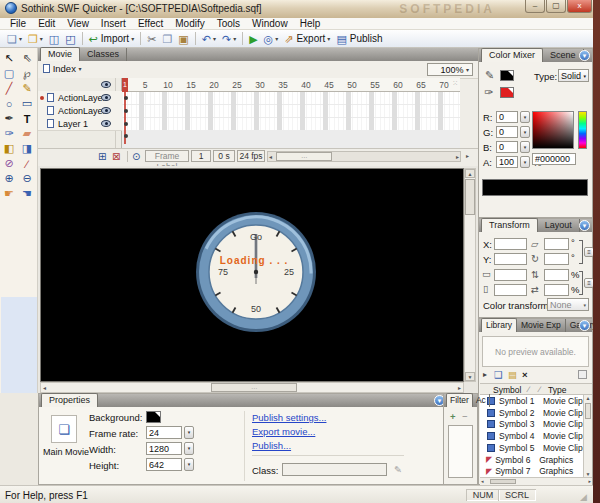  I want to click on tab-color-mixer: Color Mixer, so click(512, 55).